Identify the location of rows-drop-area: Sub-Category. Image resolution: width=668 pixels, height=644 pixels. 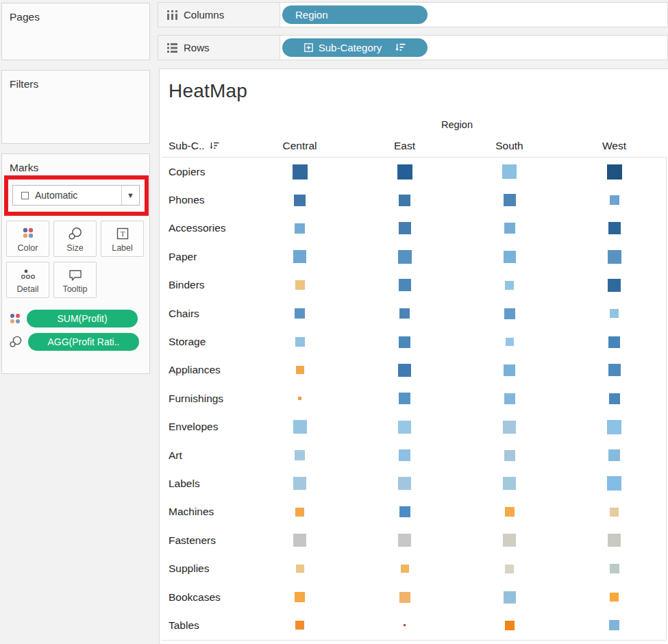
(474, 48).